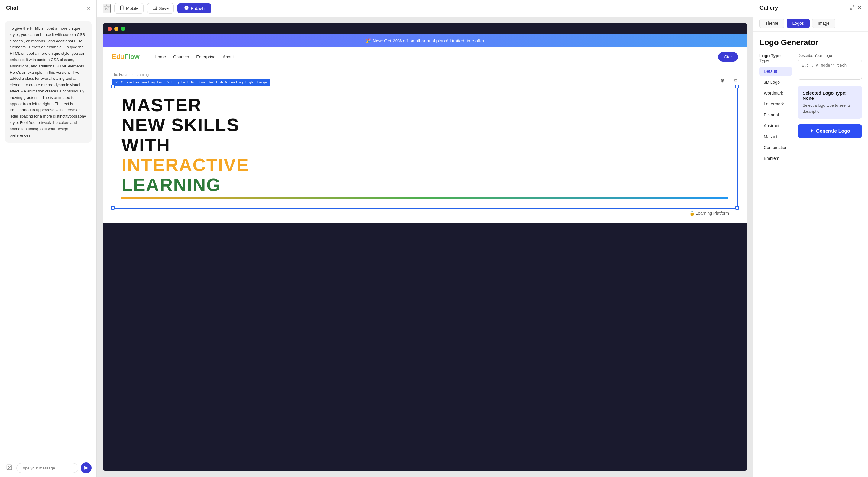 Image resolution: width=868 pixels, height=477 pixels. What do you see at coordinates (126, 57) in the screenshot?
I see `site-logo: EduFlow` at bounding box center [126, 57].